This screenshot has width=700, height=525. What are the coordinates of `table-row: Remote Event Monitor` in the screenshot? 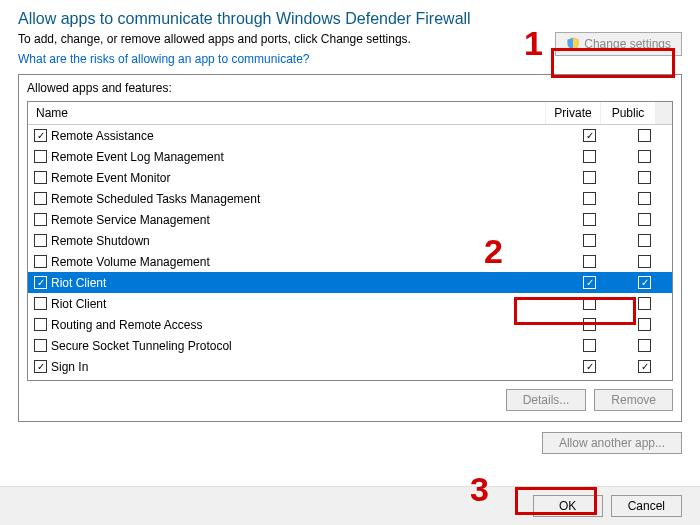 It's located at (350, 178).